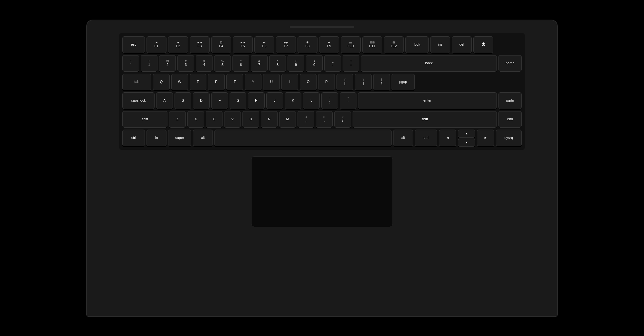  Describe the element at coordinates (483, 45) in the screenshot. I see `key-power: ⏻` at that location.